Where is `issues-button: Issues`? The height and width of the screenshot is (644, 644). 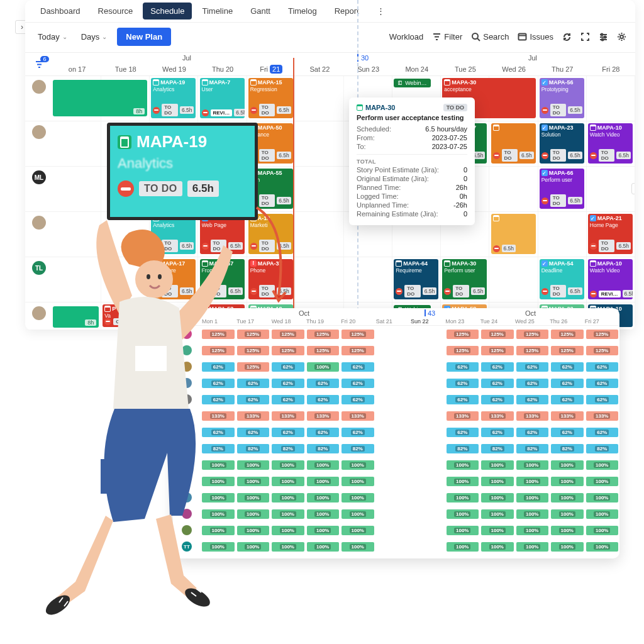
issues-button: Issues is located at coordinates (536, 36).